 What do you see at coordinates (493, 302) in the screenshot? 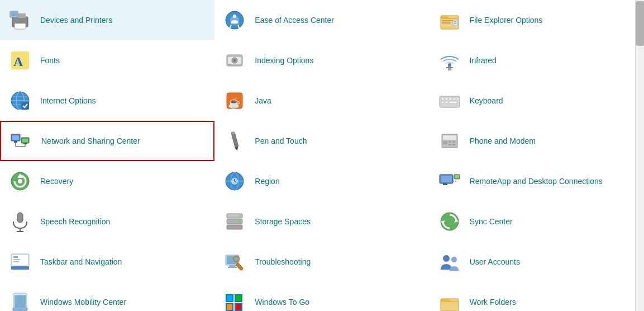
I see `item-label: Work Folders` at bounding box center [493, 302].